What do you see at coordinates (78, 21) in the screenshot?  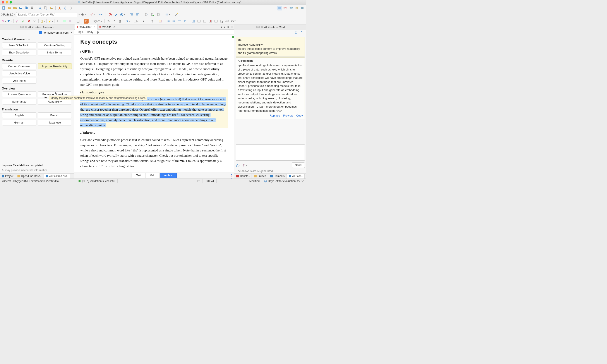 I see `insert-element-icon: +` at bounding box center [78, 21].